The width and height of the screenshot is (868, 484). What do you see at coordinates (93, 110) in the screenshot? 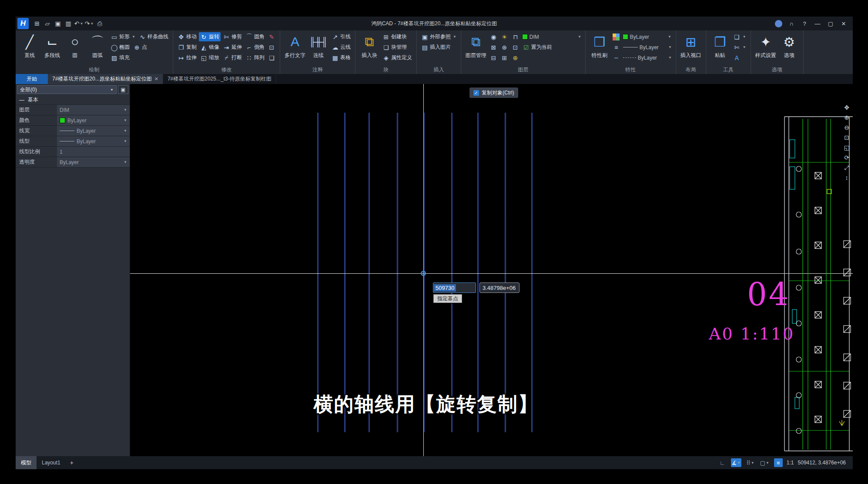
I see `property-value-dropdown: DIM▼` at bounding box center [93, 110].